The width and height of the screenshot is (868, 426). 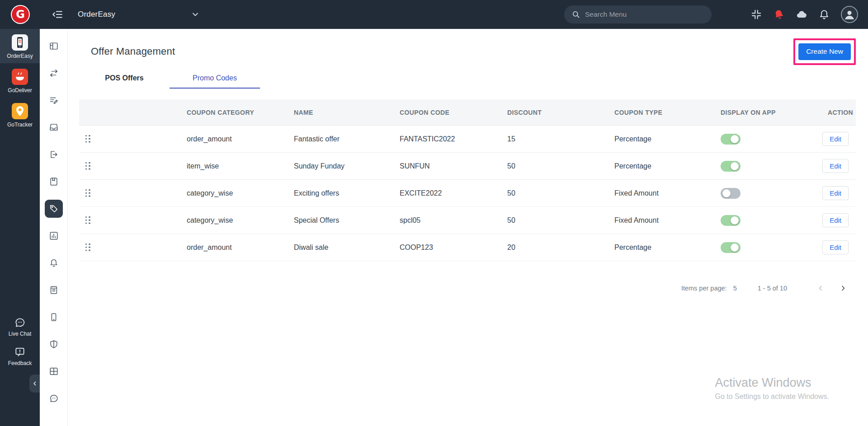 What do you see at coordinates (772, 288) in the screenshot?
I see `pagination-range: 1 - 5 of 10` at bounding box center [772, 288].